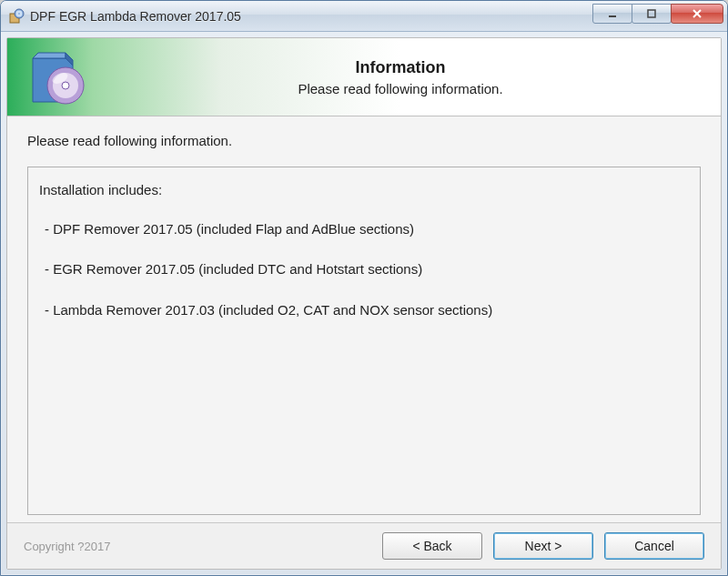  I want to click on page-subtitle: Please read following information., so click(400, 89).